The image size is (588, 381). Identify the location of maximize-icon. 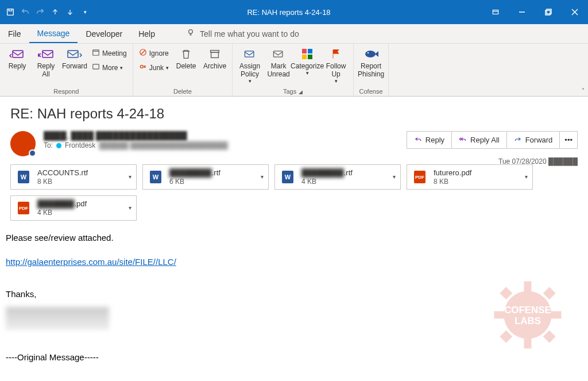
(548, 12).